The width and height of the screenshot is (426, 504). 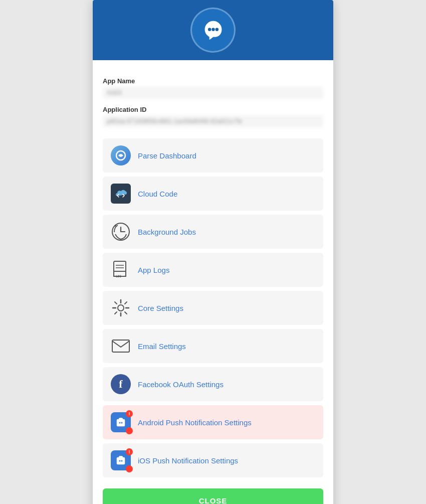 What do you see at coordinates (213, 81) in the screenshot?
I see `app-name-label: App Name` at bounding box center [213, 81].